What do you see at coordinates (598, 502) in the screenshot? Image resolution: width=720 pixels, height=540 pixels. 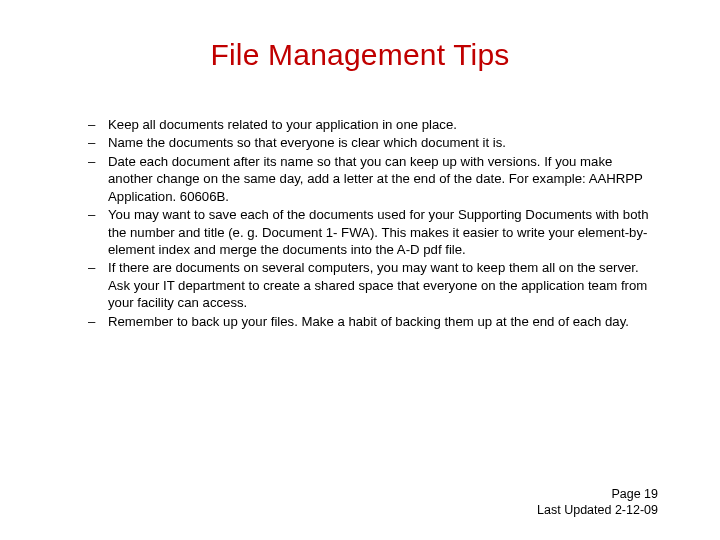 I see `slide-footer: Page 19 Last Updated 2-12-09` at bounding box center [598, 502].